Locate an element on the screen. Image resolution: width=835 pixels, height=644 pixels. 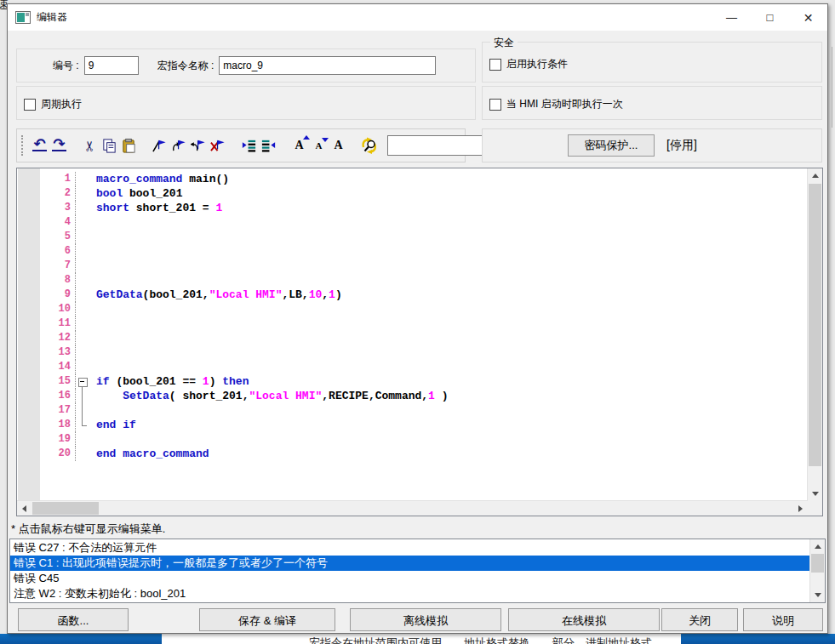
editor-vertical-scrollbar is located at coordinates (815, 335).